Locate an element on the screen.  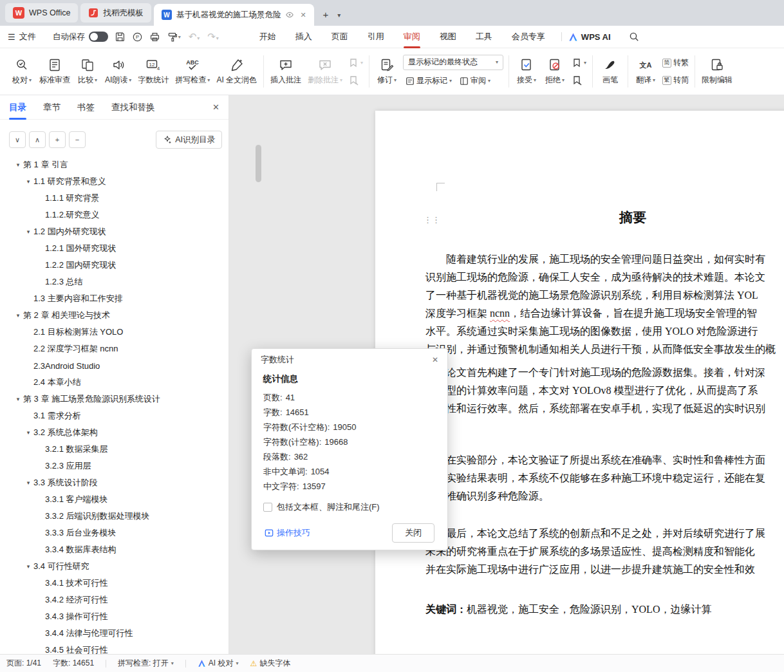
toc-zoom-out-button: − is located at coordinates (77, 140).